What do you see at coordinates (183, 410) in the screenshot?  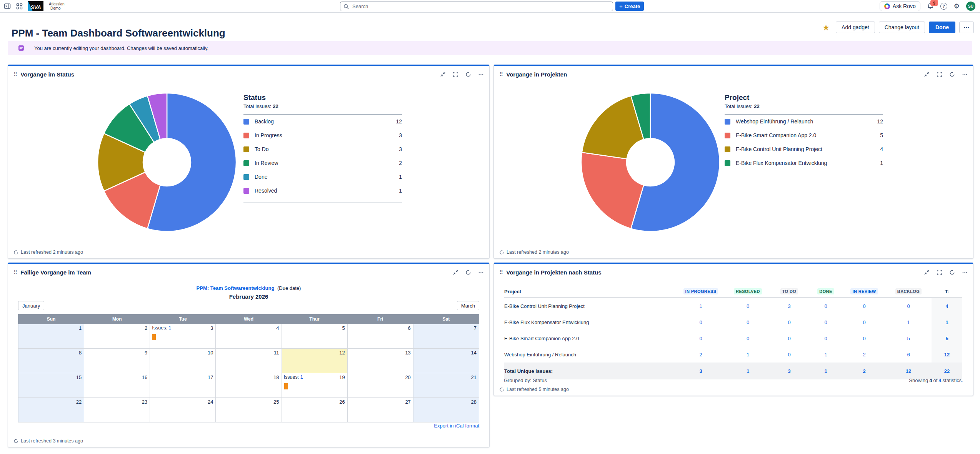 I see `calendar-day-cell: 24` at bounding box center [183, 410].